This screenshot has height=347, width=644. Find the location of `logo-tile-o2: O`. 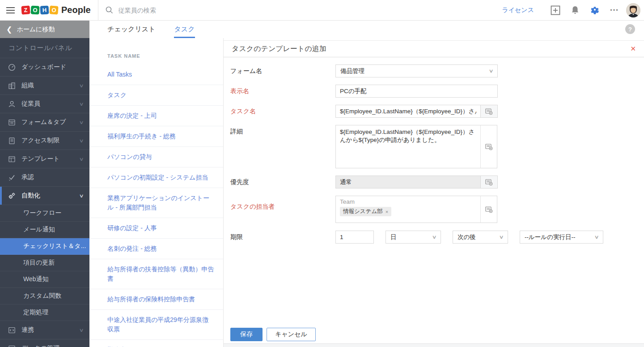

logo-tile-o2: O is located at coordinates (54, 10).